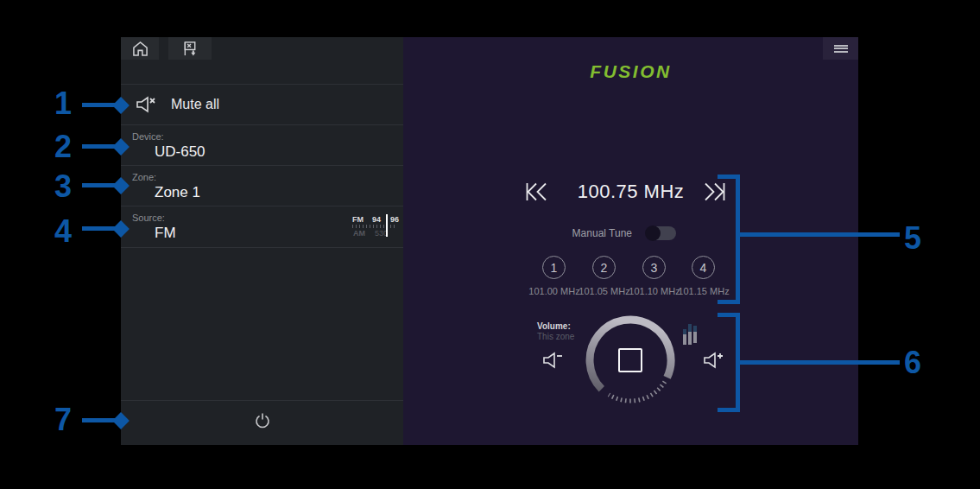 This screenshot has width=980, height=489. What do you see at coordinates (63, 232) in the screenshot?
I see `callout-number-4: 4` at bounding box center [63, 232].